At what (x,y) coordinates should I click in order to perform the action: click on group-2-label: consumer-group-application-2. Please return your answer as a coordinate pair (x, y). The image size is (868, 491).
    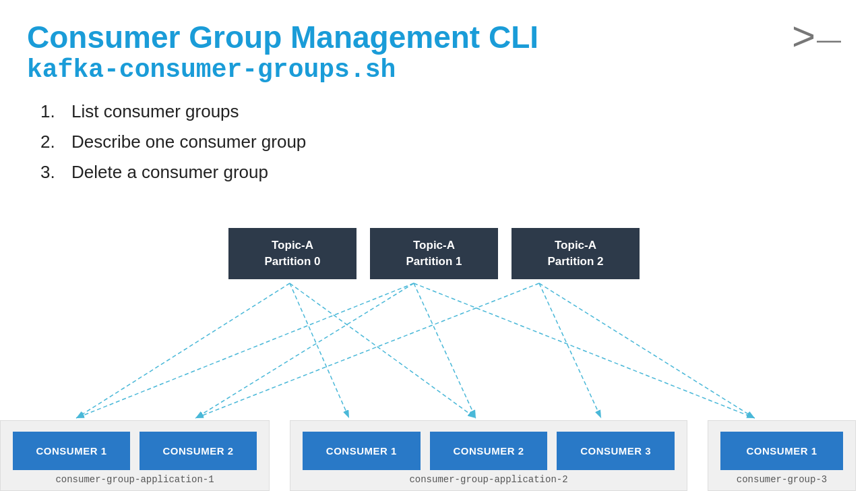
    Looking at the image, I should click on (489, 480).